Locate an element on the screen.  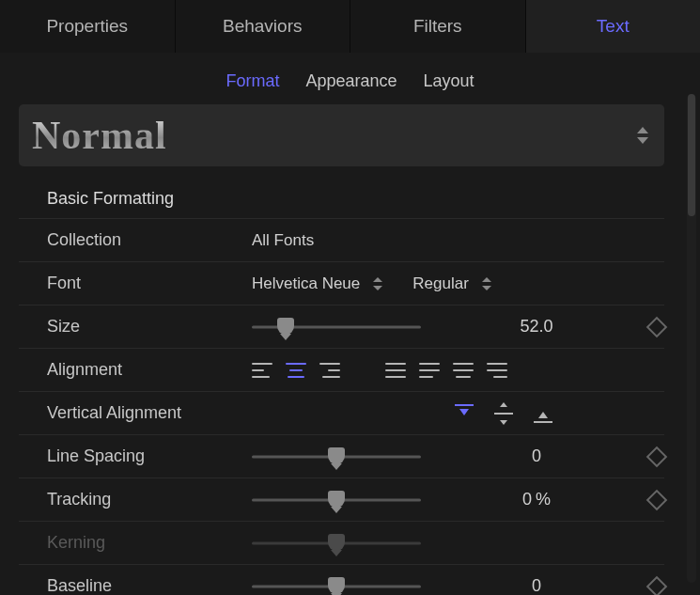
justify-center-icon is located at coordinates (463, 370).